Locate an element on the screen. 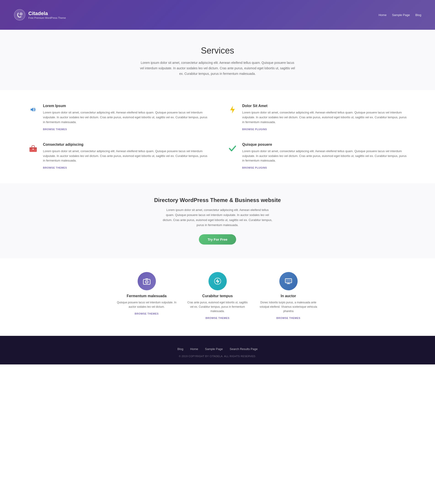 The image size is (435, 504). card-fermentum: Fermentum malesuada Quisque posuere lacu… is located at coordinates (147, 296).